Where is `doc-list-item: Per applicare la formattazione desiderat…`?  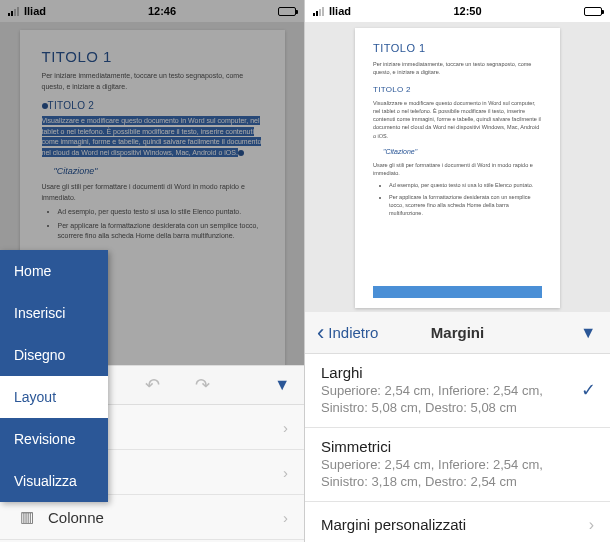 doc-list-item: Per applicare la formattazione desiderat… is located at coordinates (466, 206).